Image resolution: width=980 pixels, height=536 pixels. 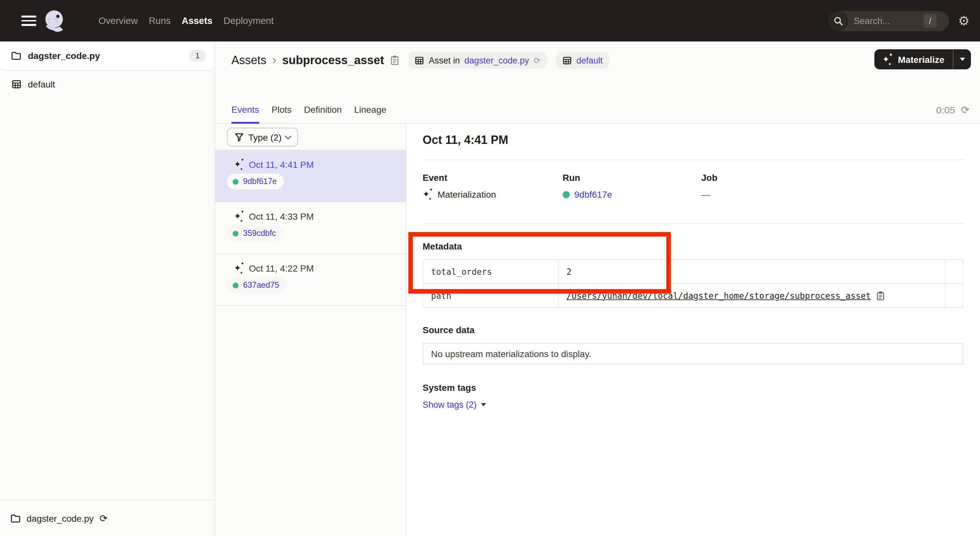 What do you see at coordinates (491, 272) in the screenshot?
I see `metadata-key: total_orders` at bounding box center [491, 272].